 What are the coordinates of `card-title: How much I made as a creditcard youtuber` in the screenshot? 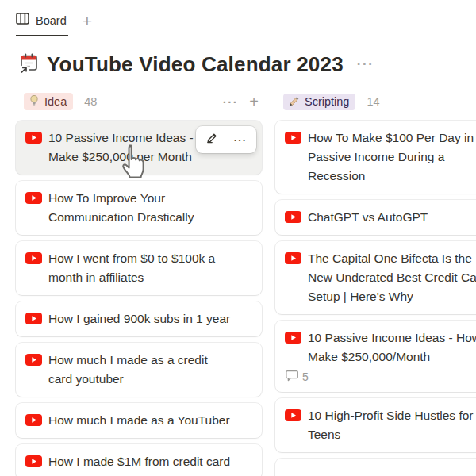 It's located at (129, 370).